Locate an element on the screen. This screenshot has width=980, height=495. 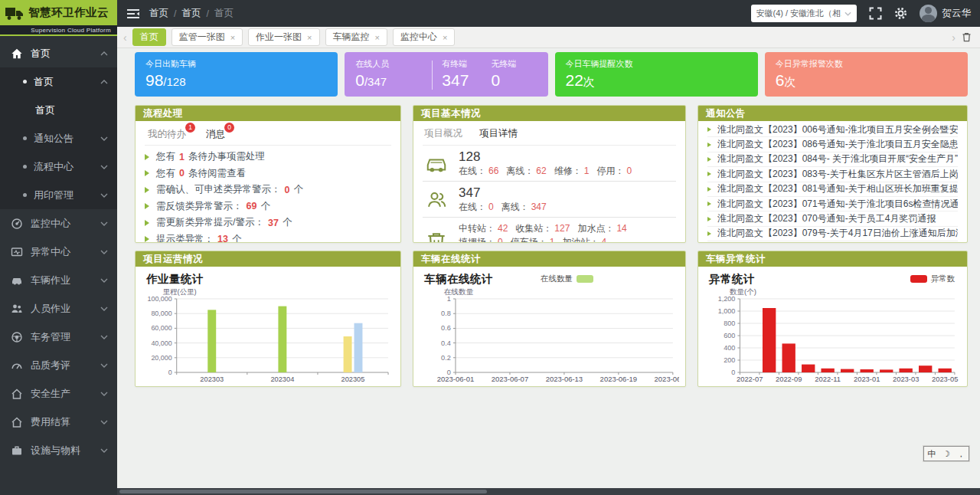
panel-title: 车辆异常统计 is located at coordinates (833, 259).